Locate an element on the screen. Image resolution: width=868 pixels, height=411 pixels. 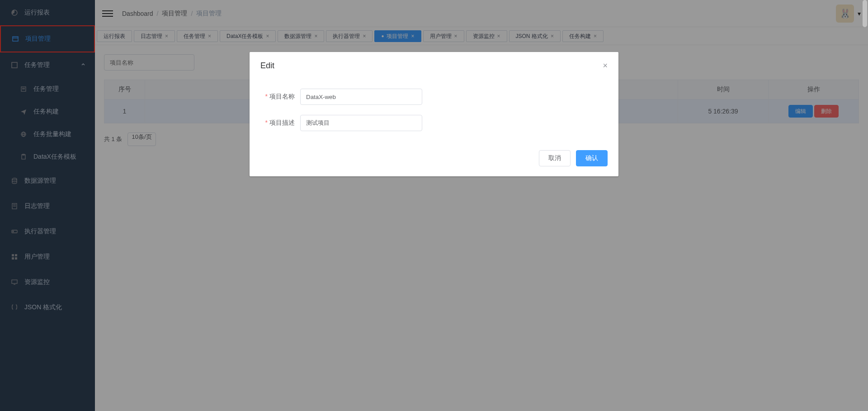
scrollbar-thumb is located at coordinates (865, 14).